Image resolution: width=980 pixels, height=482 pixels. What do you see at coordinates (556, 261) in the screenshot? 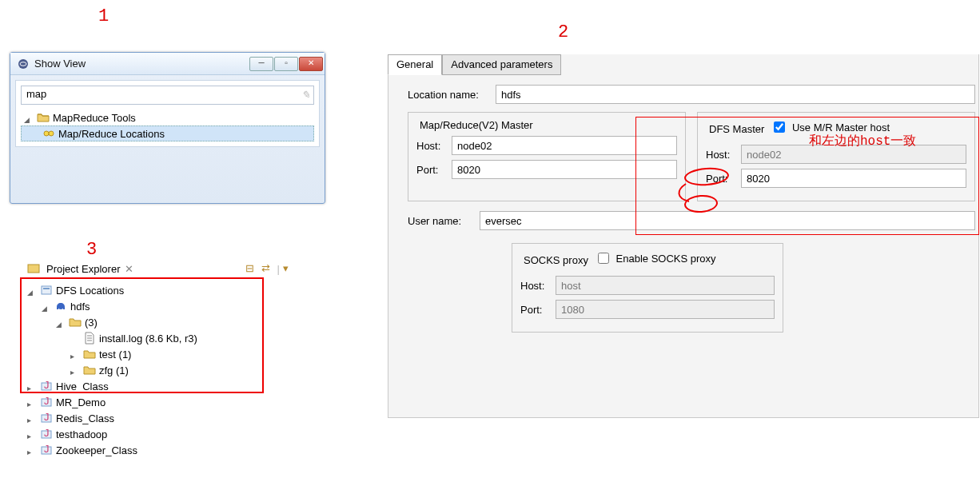
I see `socks-legend: SOCKS proxy` at bounding box center [556, 261].